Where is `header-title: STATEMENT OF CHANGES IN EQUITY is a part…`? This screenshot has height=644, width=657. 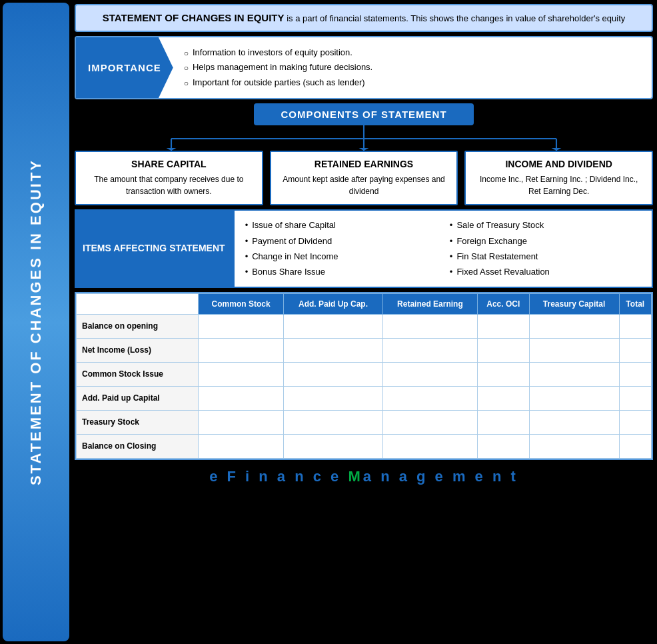
header-title: STATEMENT OF CHANGES IN EQUITY is a part… is located at coordinates (364, 18).